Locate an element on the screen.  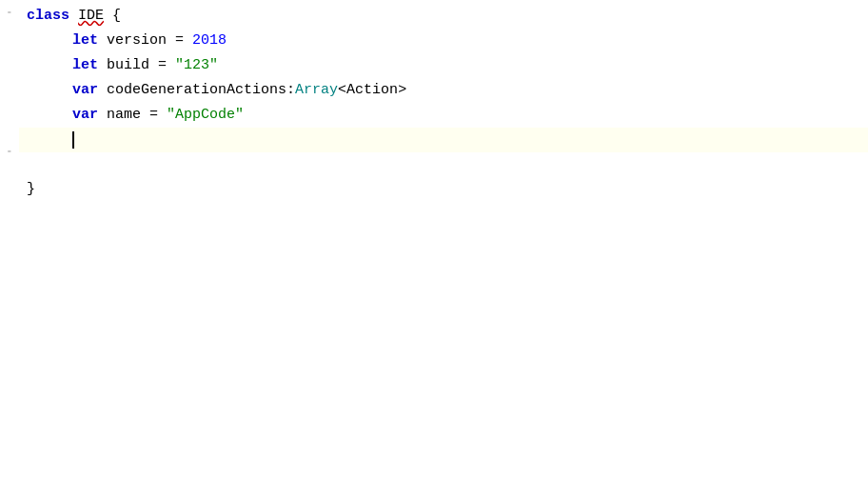
version-key: version is located at coordinates (137, 41).